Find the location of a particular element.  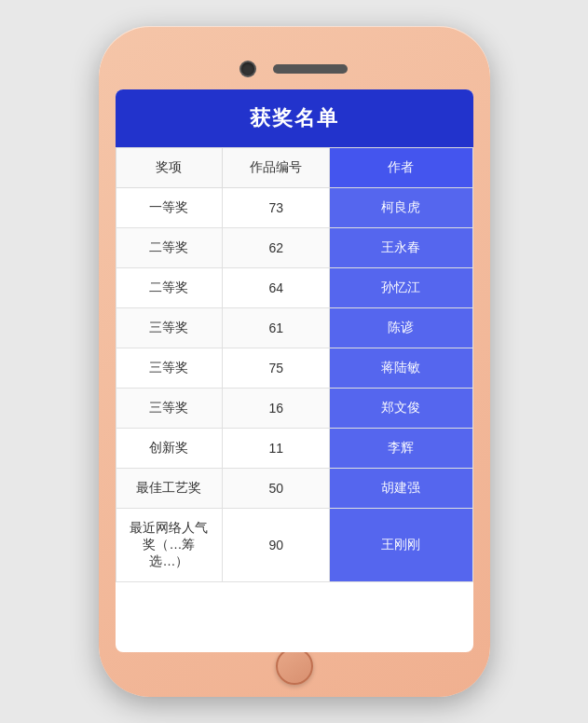

phone-bottom is located at coordinates (294, 666).